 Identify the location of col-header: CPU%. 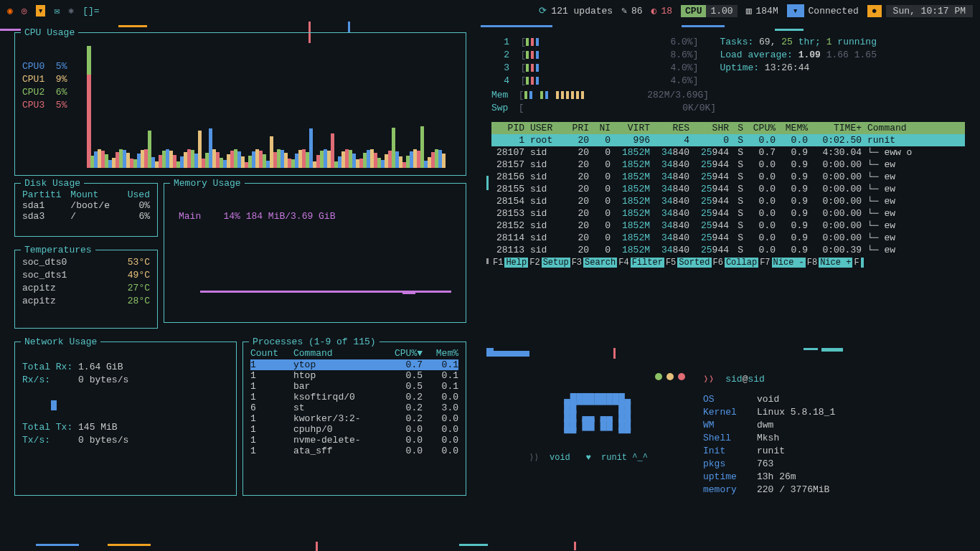
(762, 128).